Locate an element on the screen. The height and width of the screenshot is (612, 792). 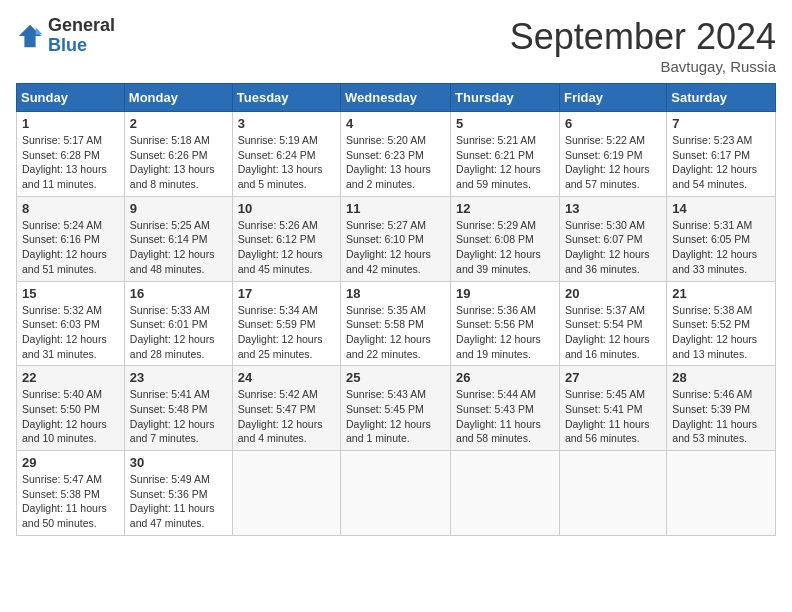
day-number: 11 is located at coordinates (396, 208).